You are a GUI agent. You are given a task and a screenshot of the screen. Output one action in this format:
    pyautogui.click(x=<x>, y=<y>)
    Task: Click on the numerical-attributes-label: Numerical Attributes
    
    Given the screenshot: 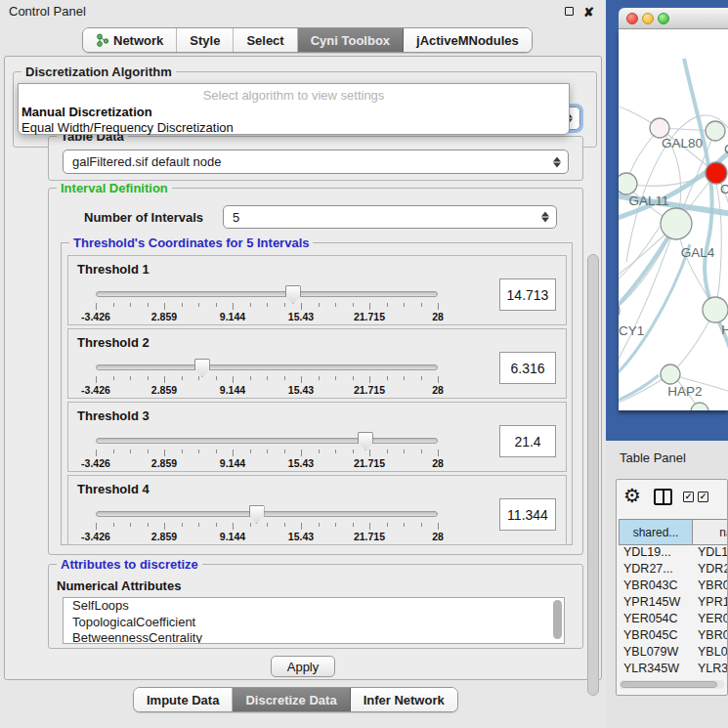 What is the action you would take?
    pyautogui.click(x=119, y=586)
    